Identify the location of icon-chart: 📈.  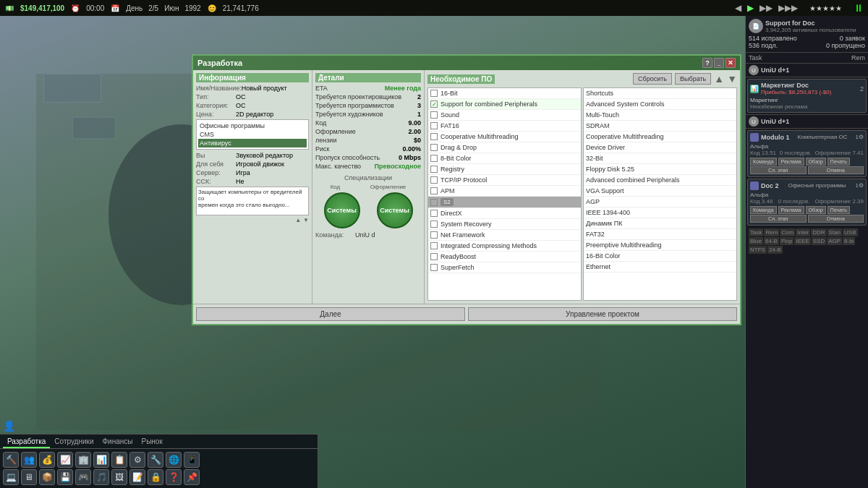
(65, 460).